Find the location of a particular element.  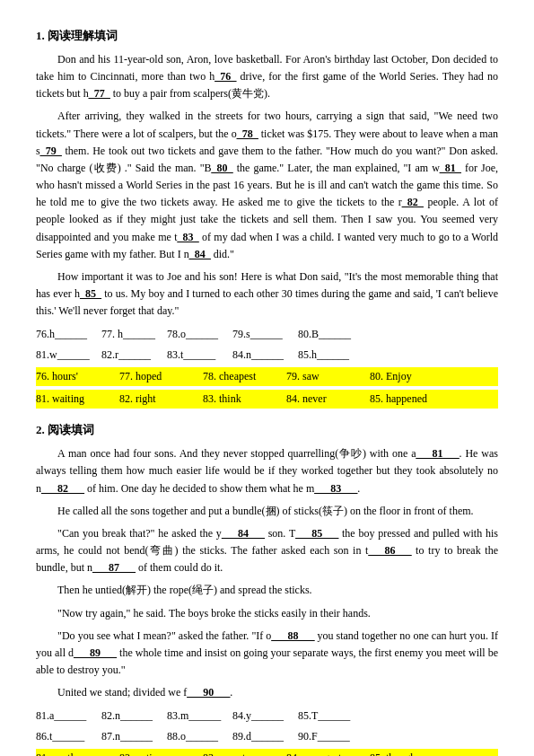

blank-s90-label: 90.F______ is located at coordinates (329, 736).